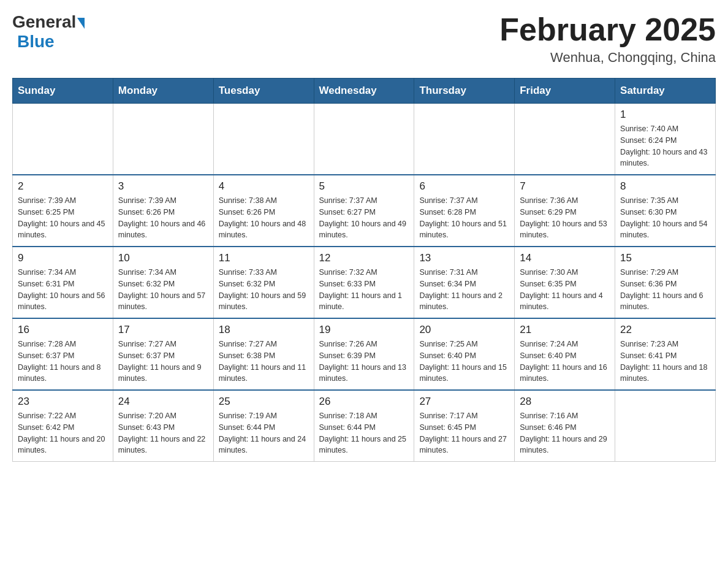 Image resolution: width=728 pixels, height=563 pixels. I want to click on calendar-cell: 17Sunrise: 7:27 AMSunset: 6:37 PMDayligh…, so click(163, 354).